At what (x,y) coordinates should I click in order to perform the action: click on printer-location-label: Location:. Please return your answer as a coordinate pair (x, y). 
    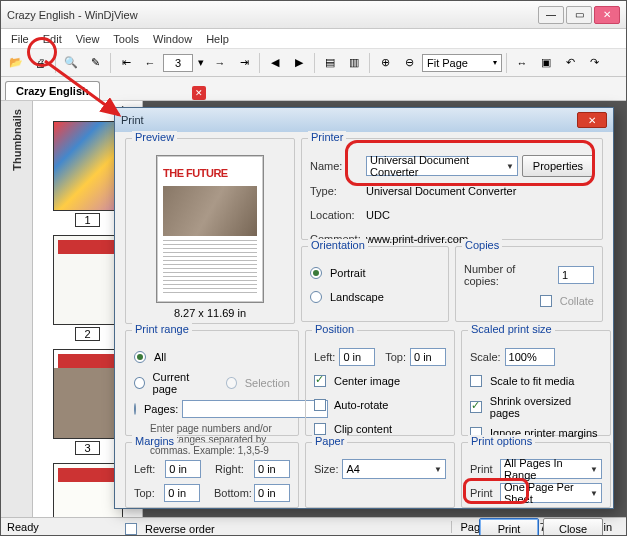
    Looking at the image, I should click on (336, 215).